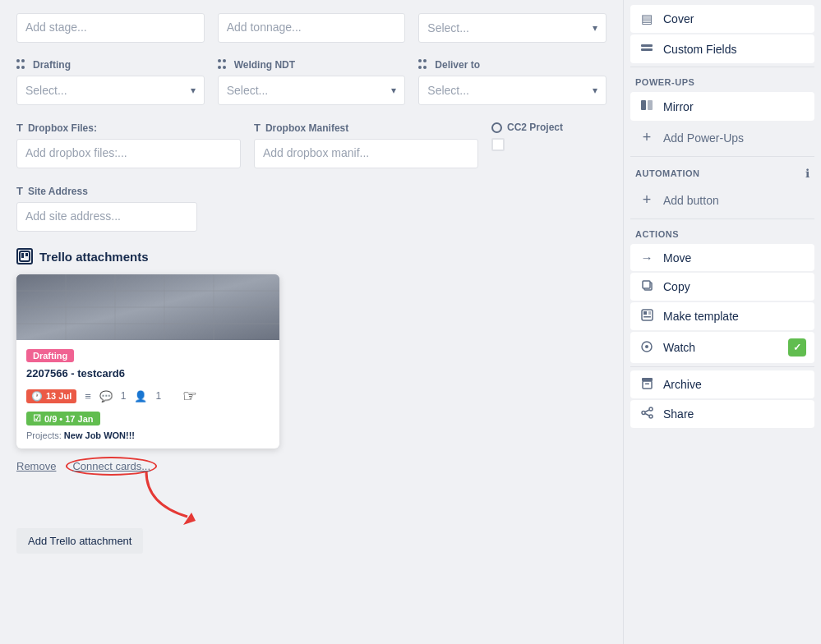 The height and width of the screenshot is (644, 821). What do you see at coordinates (99, 435) in the screenshot?
I see `projects-value: New Job WON!!!` at bounding box center [99, 435].